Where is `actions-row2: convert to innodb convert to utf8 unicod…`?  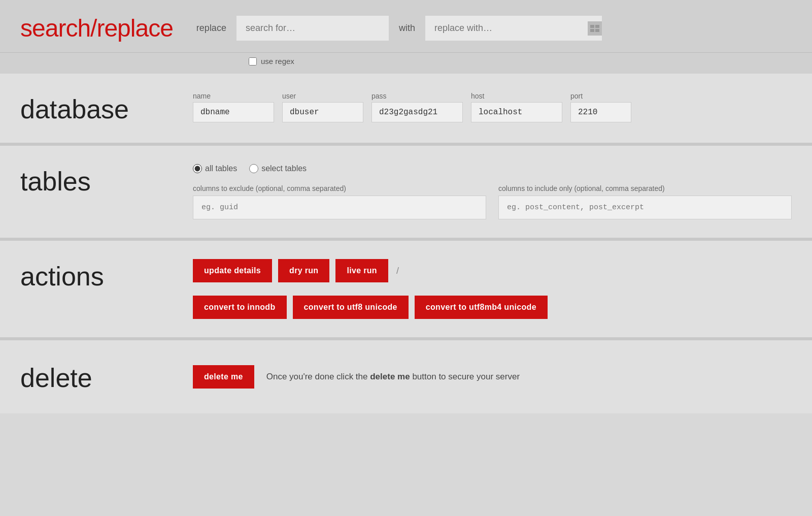
actions-row2: convert to innodb convert to utf8 unicod… is located at coordinates (492, 307).